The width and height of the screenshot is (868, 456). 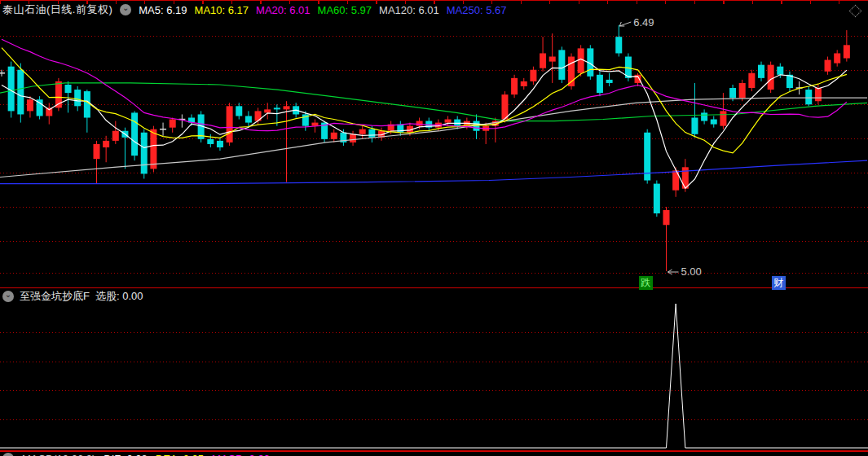 What do you see at coordinates (434, 103) in the screenshot?
I see `ma60-line` at bounding box center [434, 103].